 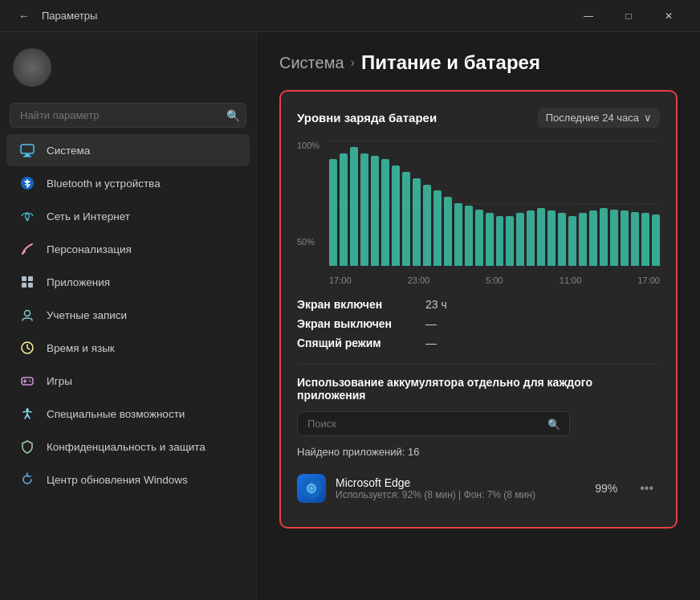 I want to click on accounts-icon, so click(x=27, y=315).